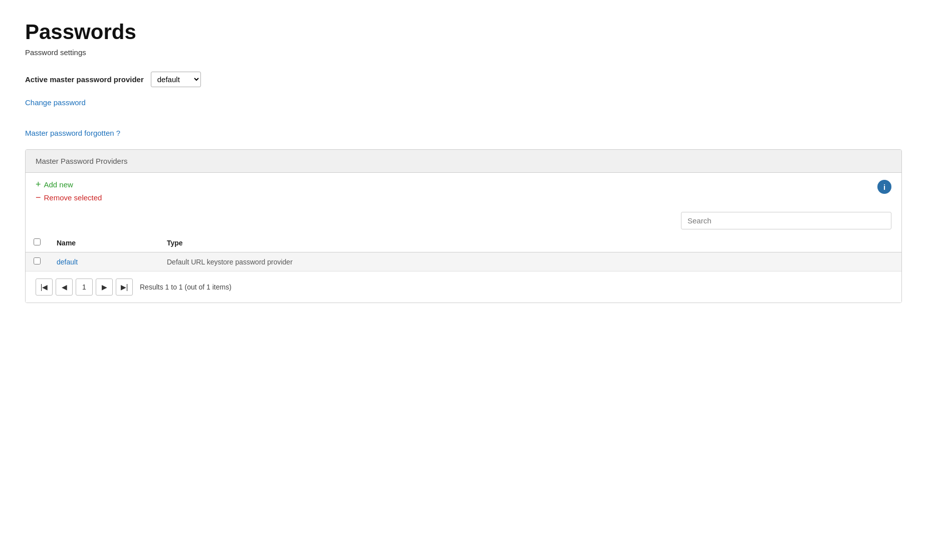 The image size is (927, 560). What do you see at coordinates (464, 287) in the screenshot?
I see `pagination-bar: |◀ ◀ ▶ ▶| Results 1 to 1 (out of 1 items…` at bounding box center [464, 287].